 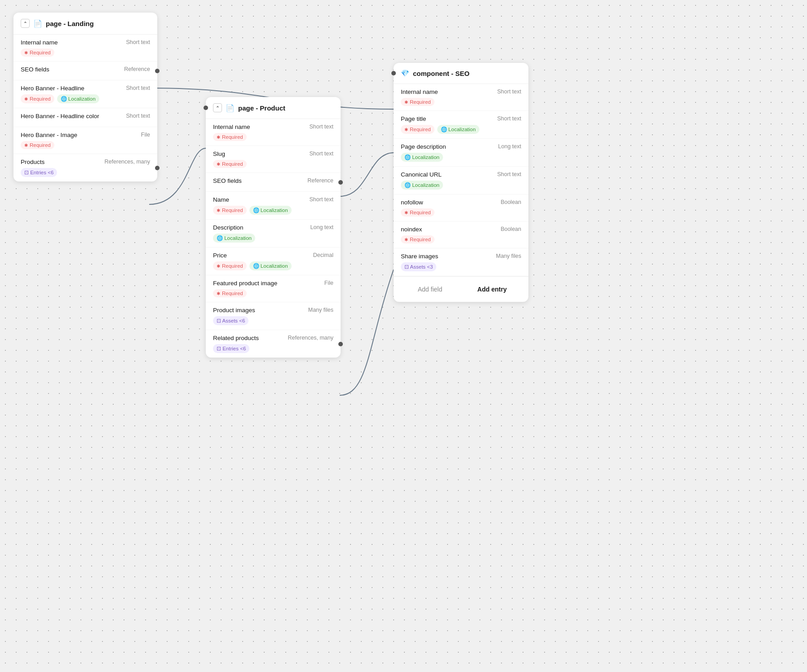 What do you see at coordinates (206, 108) in the screenshot?
I see `connection-dot-left` at bounding box center [206, 108].